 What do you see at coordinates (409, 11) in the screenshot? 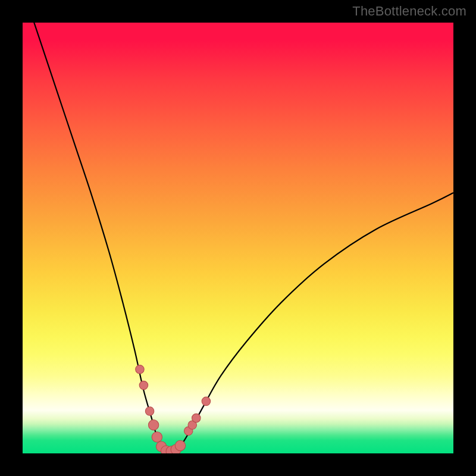
I see `watermark-text: TheBottleneck.com` at bounding box center [409, 11].